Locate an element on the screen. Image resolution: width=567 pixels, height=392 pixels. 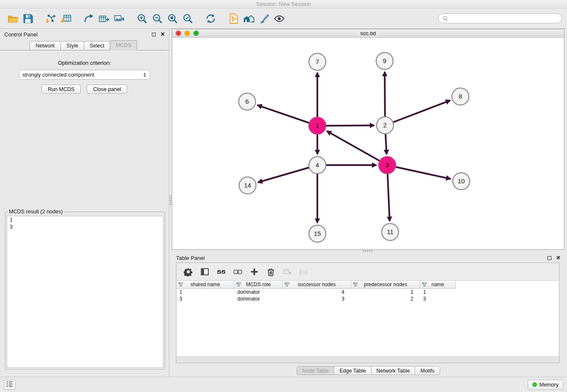
close-table-panel-icon is located at coordinates (559, 258).